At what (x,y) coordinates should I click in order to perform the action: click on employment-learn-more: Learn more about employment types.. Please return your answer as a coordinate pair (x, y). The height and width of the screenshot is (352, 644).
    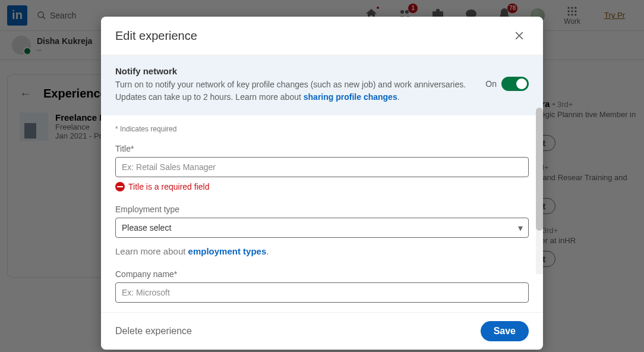
    Looking at the image, I should click on (322, 251).